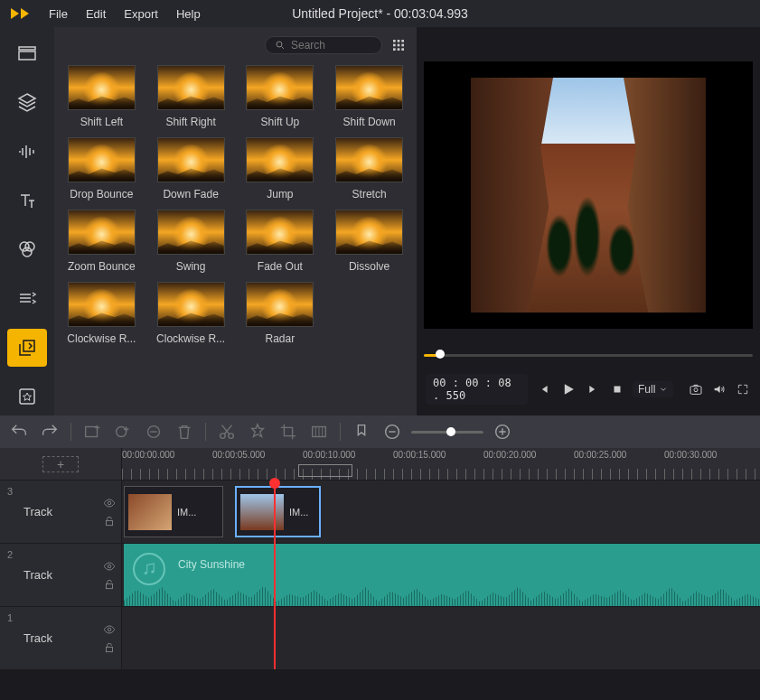 Image resolution: width=760 pixels, height=700 pixels. Describe the element at coordinates (543, 389) in the screenshot. I see `prev-frame-button` at that location.